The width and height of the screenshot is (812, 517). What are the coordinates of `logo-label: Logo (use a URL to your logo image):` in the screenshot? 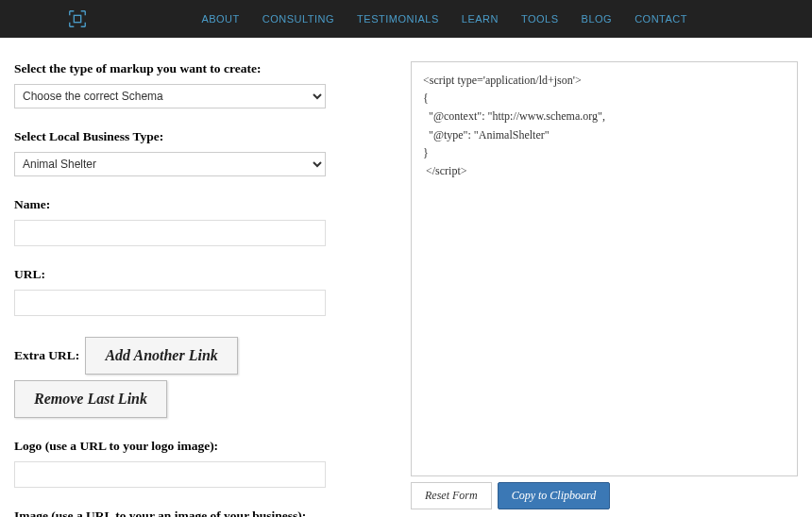 It's located at (170, 446).